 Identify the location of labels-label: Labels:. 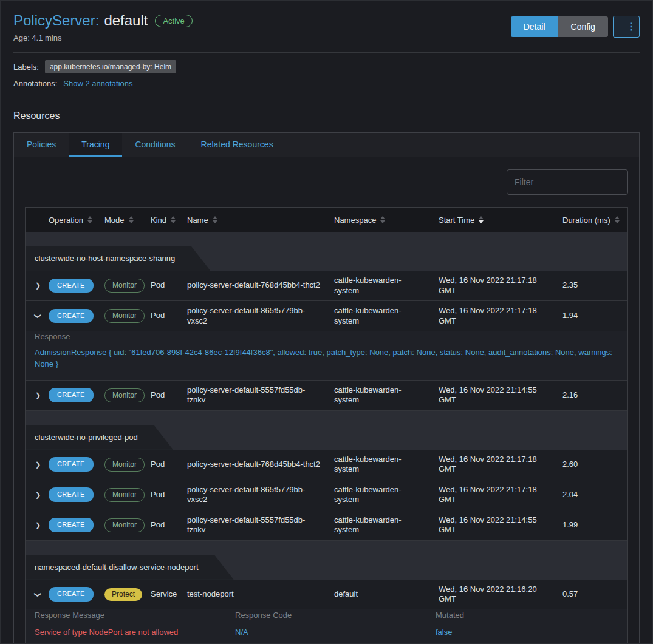
(26, 67).